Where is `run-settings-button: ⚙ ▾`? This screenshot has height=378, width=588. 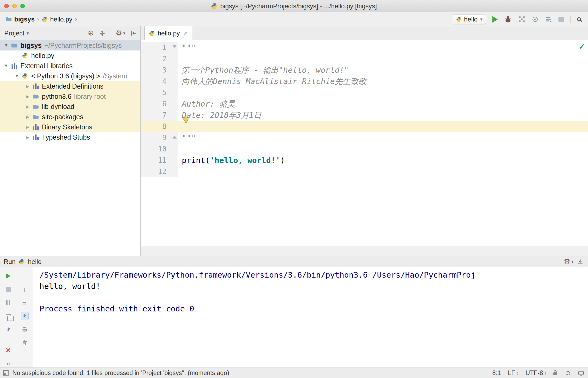 run-settings-button: ⚙ ▾ is located at coordinates (569, 261).